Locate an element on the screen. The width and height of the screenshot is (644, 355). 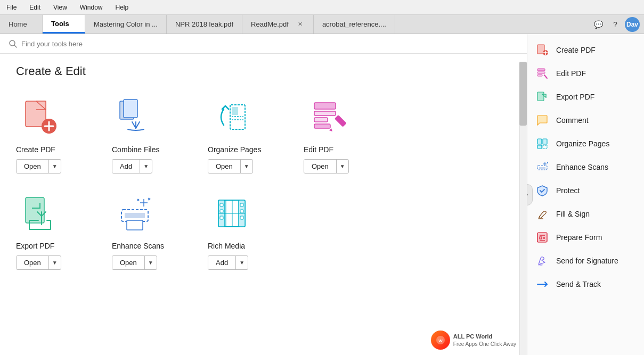
sidebar-edit-pdf-icon is located at coordinates (542, 73).